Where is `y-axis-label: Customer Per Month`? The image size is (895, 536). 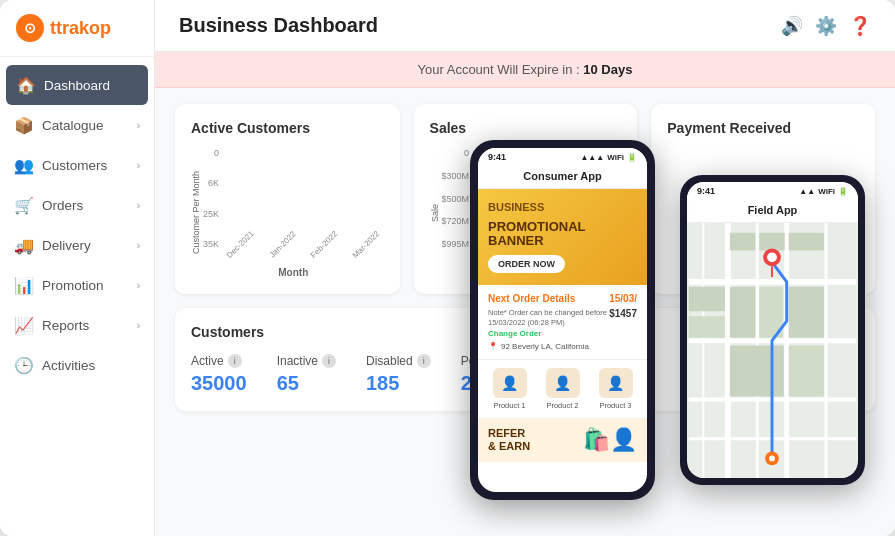
y-axis-label: Customer Per Month is located at coordinates (196, 212).